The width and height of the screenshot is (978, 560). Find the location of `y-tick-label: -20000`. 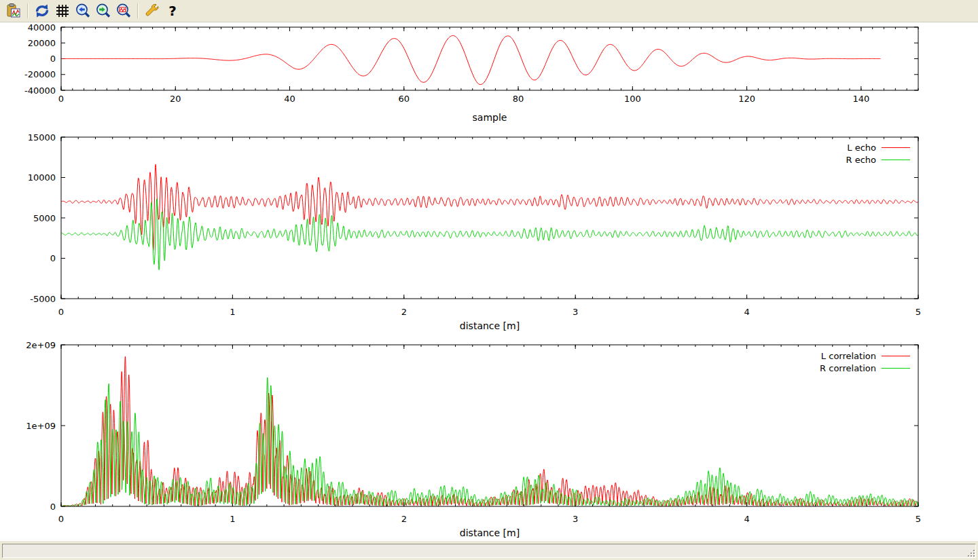

y-tick-label: -20000 is located at coordinates (40, 75).